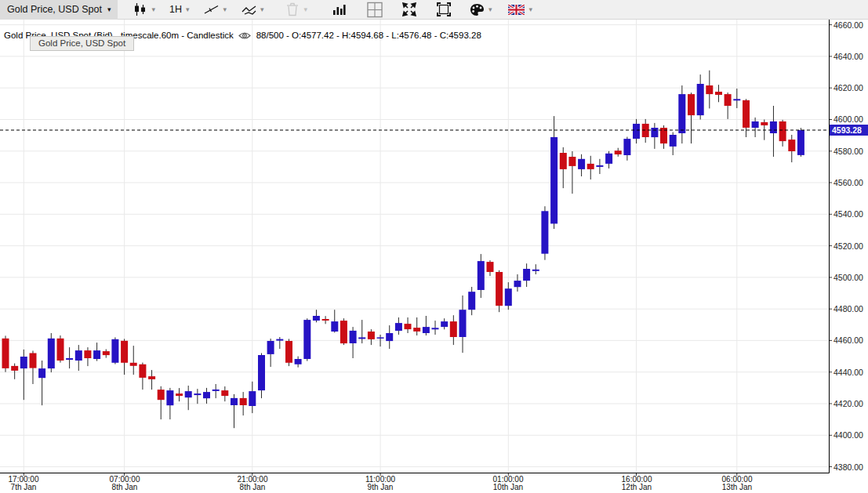 The image size is (868, 493). What do you see at coordinates (481, 9) in the screenshot?
I see `theme-control: ▾` at bounding box center [481, 9].